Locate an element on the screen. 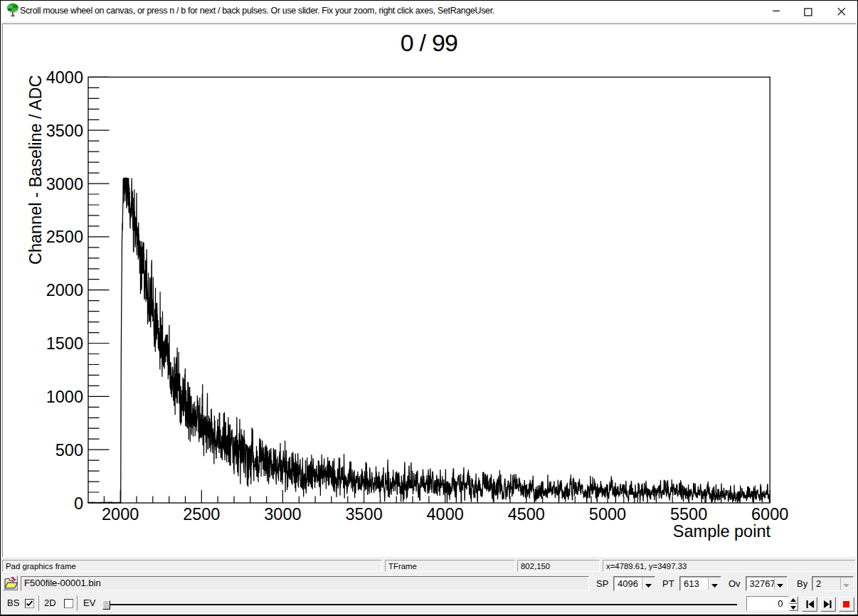 Image resolution: width=858 pixels, height=616 pixels. svg-text: Sample point is located at coordinates (722, 531).